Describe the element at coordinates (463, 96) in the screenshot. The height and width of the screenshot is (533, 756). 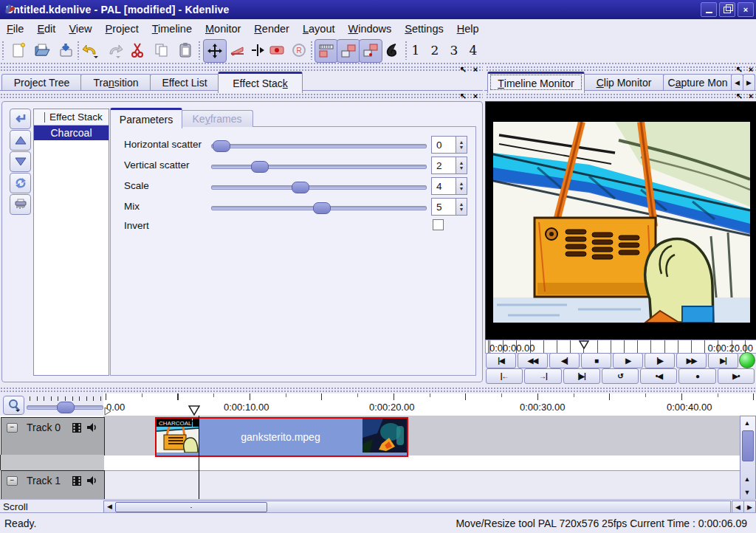
I see `effect-stack-float-button: ↖` at that location.